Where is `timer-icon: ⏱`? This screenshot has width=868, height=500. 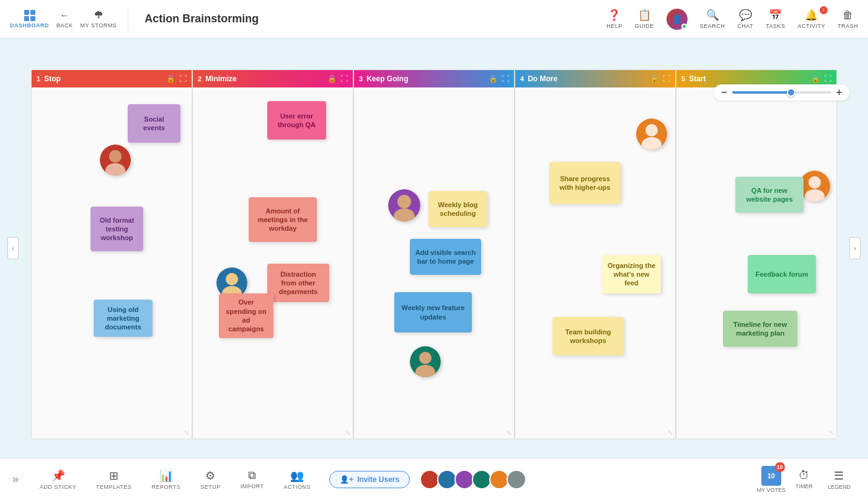
timer-icon: ⏱ is located at coordinates (804, 475).